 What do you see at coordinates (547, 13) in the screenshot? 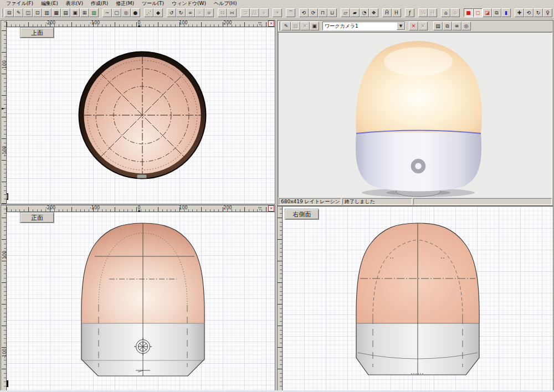
I see `light-icon: ♀` at bounding box center [547, 13].